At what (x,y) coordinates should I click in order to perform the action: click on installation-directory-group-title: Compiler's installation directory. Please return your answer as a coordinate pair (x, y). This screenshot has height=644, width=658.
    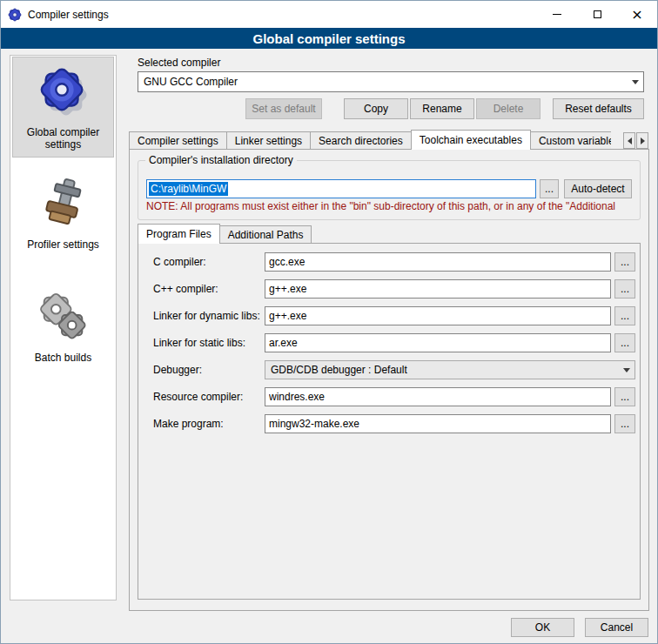
    Looking at the image, I should click on (221, 160).